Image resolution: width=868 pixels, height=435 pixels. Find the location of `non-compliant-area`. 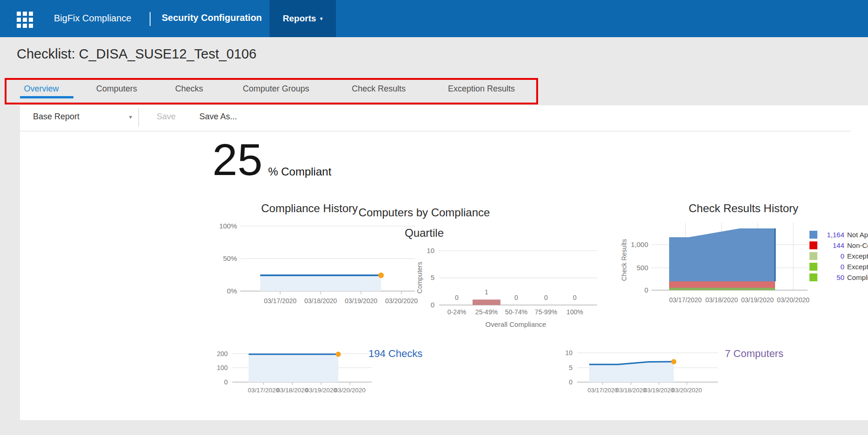

non-compliant-area is located at coordinates (722, 285).